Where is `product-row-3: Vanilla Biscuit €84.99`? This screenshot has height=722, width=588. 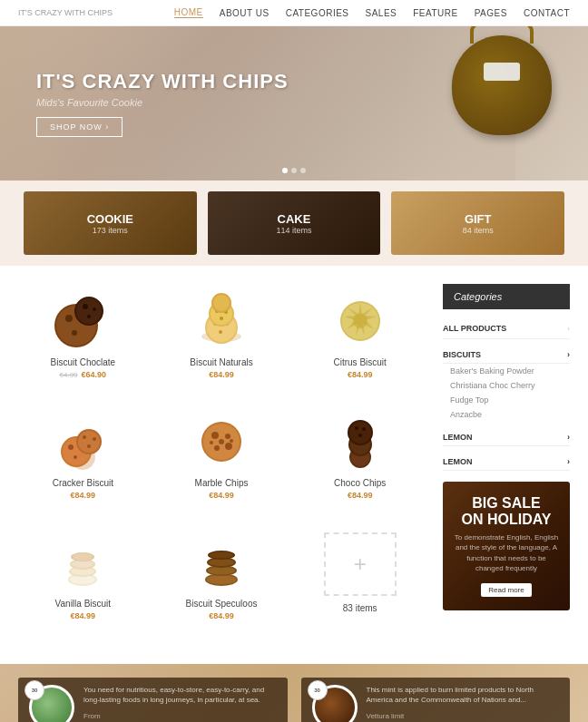
product-row-3: Vanilla Biscuit €84.99 is located at coordinates (221, 577).